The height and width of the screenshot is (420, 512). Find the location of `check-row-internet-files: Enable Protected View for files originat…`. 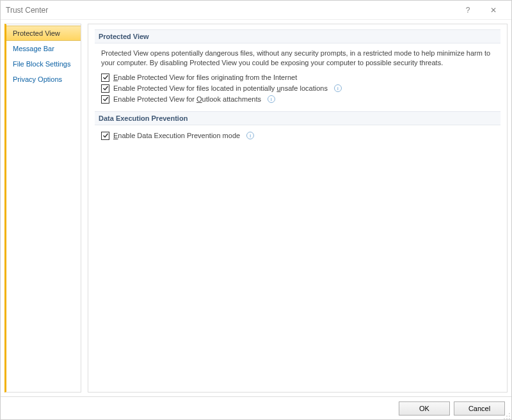

check-row-internet-files: Enable Protected View for files originat… is located at coordinates (298, 78).